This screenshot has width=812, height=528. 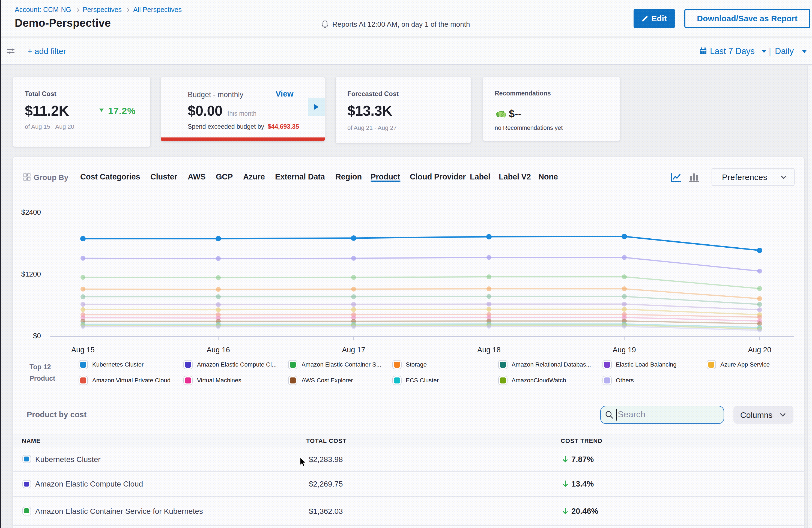 What do you see at coordinates (83, 350) in the screenshot?
I see `svg-text: Aug 15` at bounding box center [83, 350].